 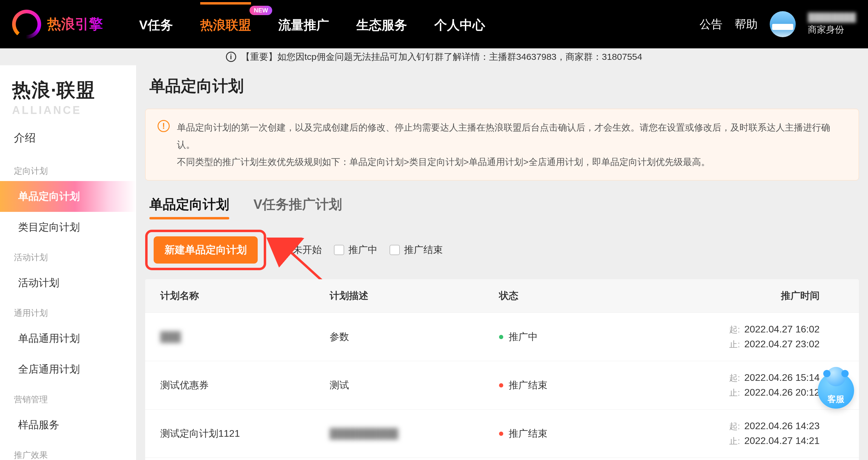 I want to click on notice-text: 单品定向计划的第一次创建，以及完成创建后的修改、停止均需要达人主播在热浪联盟后台…, so click(x=512, y=145).